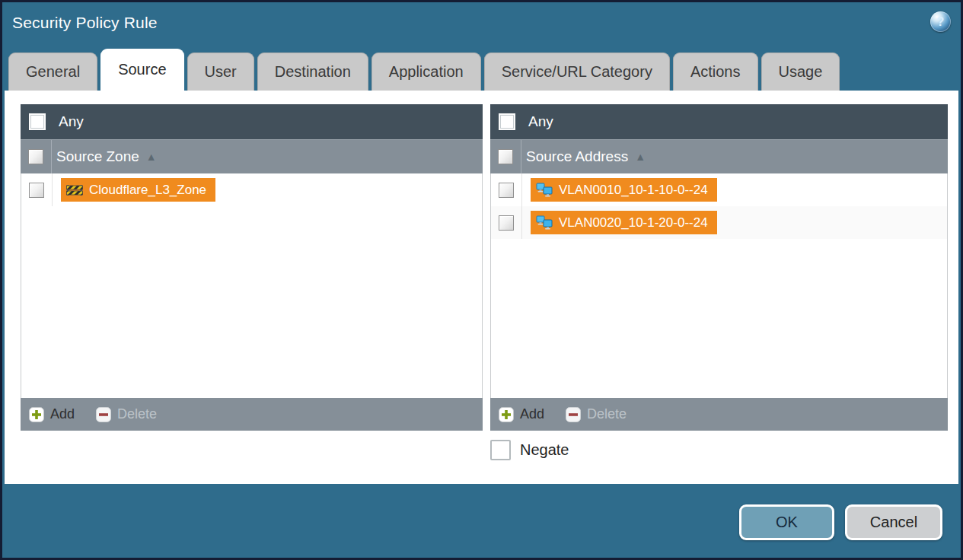  I want to click on address-tag-label: VLAN0010_10-1-10-0--24, so click(633, 190).